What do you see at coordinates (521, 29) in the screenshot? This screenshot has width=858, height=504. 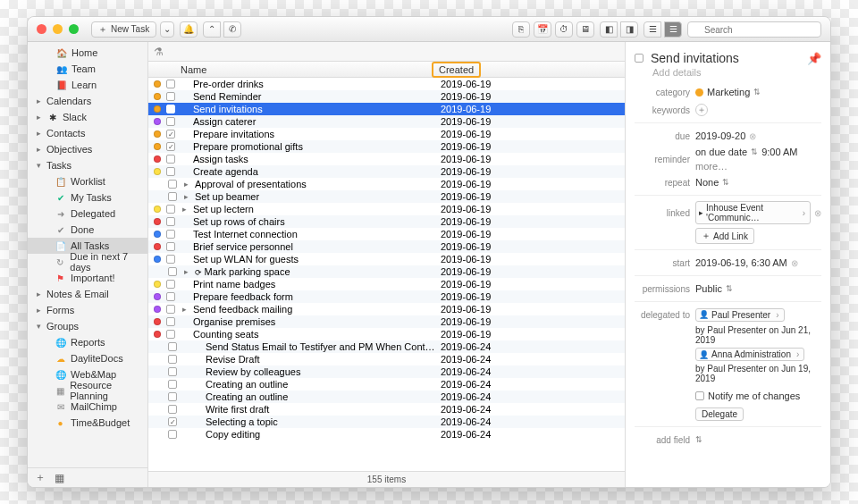 I see `tool-1: ⎘` at bounding box center [521, 29].